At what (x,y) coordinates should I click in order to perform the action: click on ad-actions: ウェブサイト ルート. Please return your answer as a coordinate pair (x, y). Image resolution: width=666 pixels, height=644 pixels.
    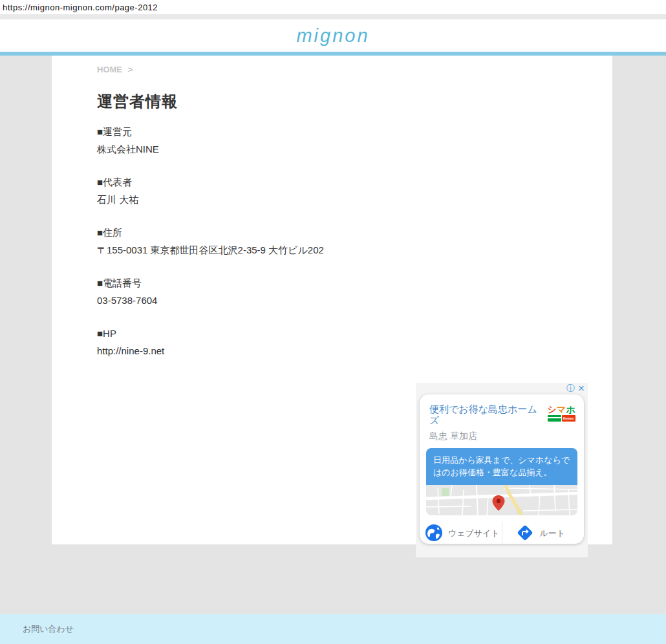
    Looking at the image, I should click on (502, 530).